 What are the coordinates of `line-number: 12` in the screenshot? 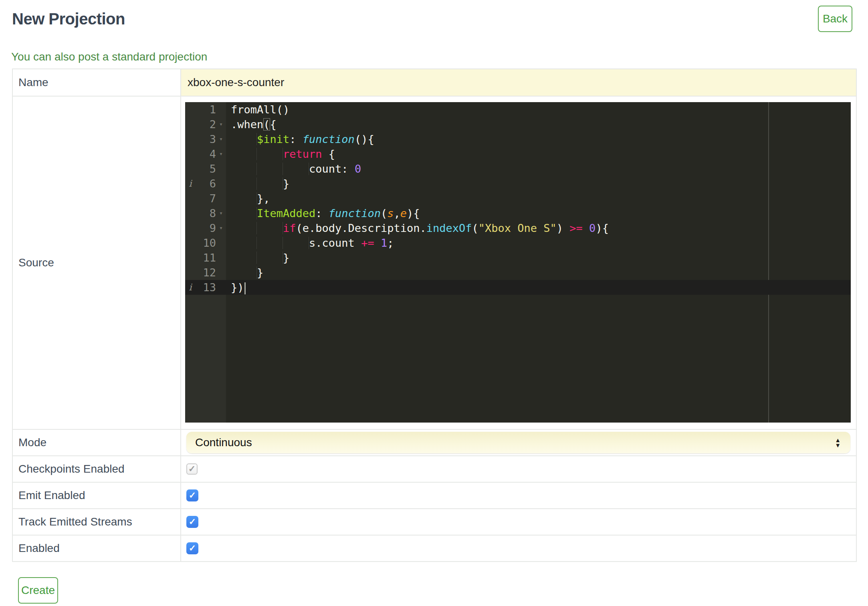 It's located at (206, 272).